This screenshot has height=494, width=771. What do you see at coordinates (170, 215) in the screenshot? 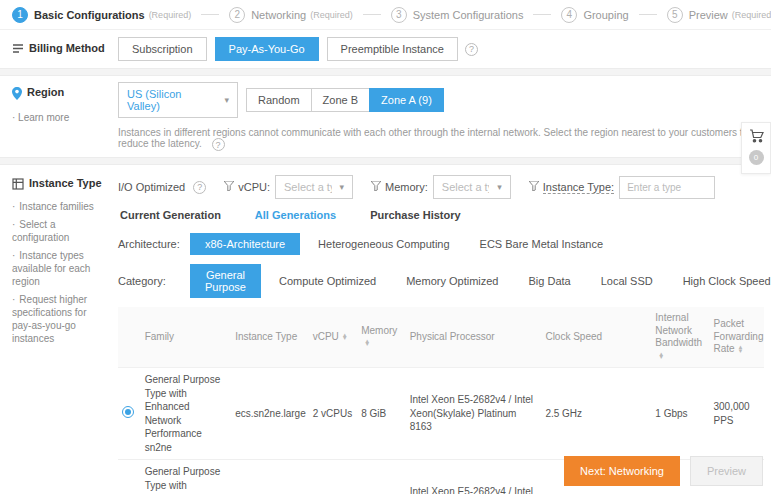
I see `tab-current-generation: Current Generation` at bounding box center [170, 215].